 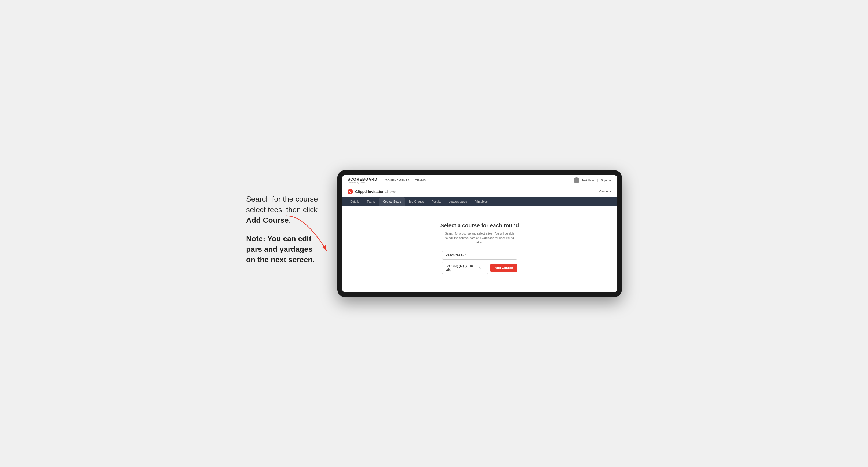 I want to click on chevron-icon: ⌃, so click(x=484, y=268).